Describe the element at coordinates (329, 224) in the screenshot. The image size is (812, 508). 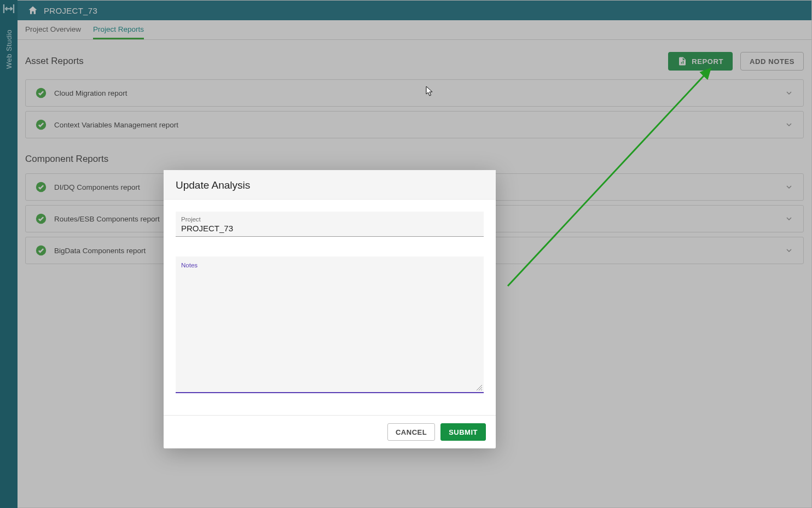
I see `project-field: Project PROJECT_73` at that location.